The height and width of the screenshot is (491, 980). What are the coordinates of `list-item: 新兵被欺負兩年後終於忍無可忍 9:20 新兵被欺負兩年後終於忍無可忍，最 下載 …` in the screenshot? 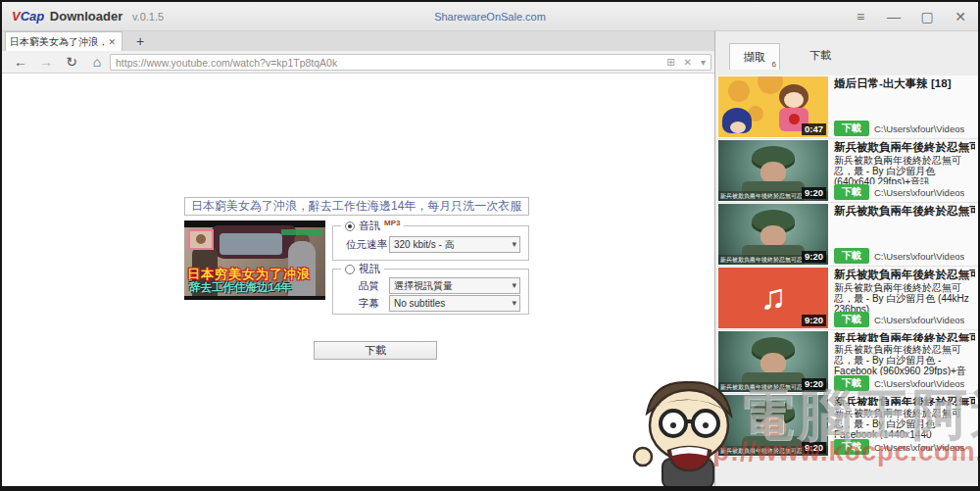 It's located at (849, 235).